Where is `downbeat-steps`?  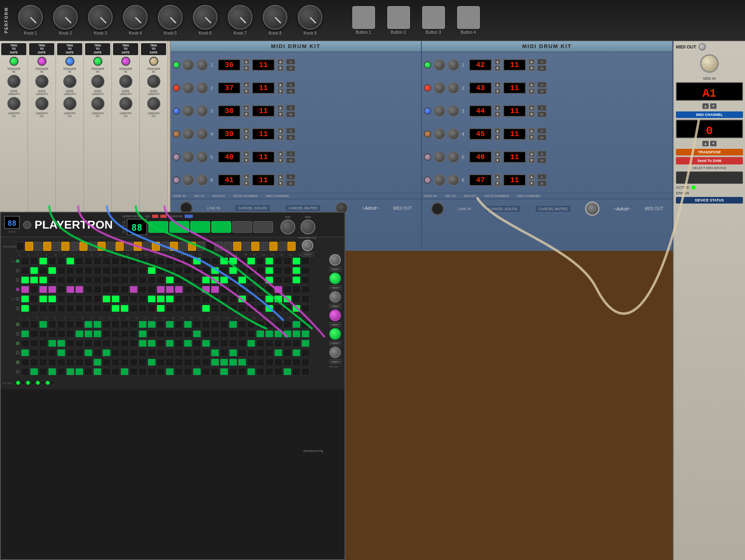 downbeat-steps is located at coordinates (156, 246).